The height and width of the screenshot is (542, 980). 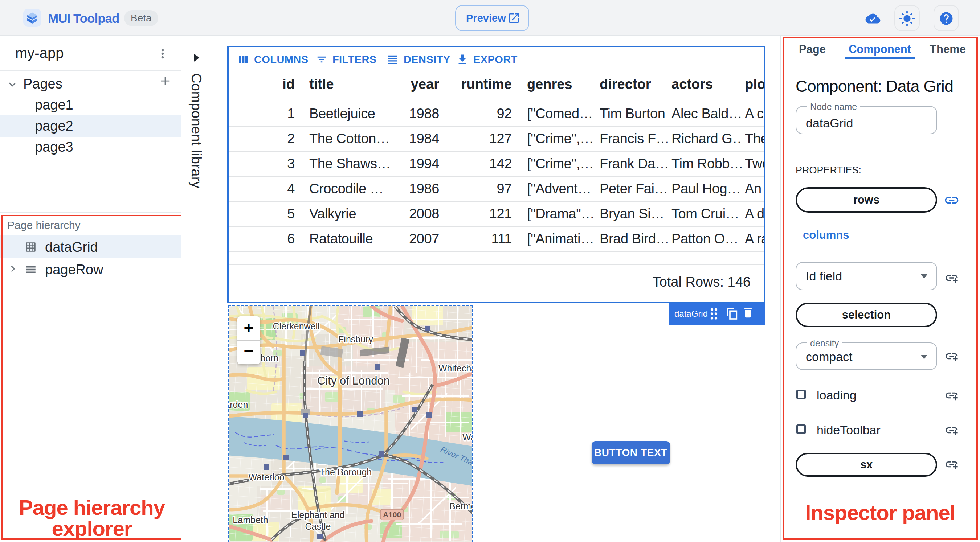 I want to click on svg-text: Castle, so click(x=318, y=526).